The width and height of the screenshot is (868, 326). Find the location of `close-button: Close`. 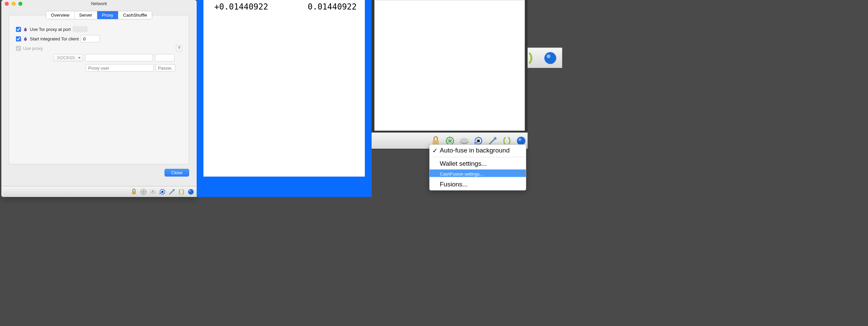

close-button: Close is located at coordinates (177, 173).